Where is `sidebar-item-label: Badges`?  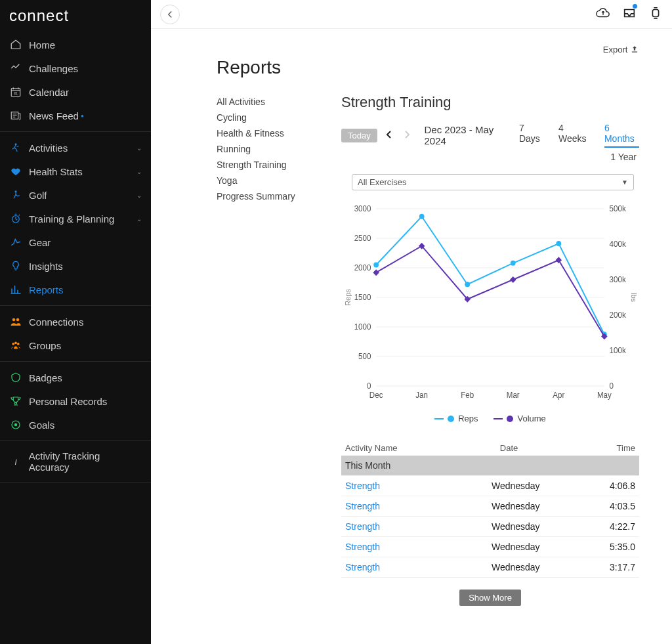
sidebar-item-label: Badges is located at coordinates (46, 378).